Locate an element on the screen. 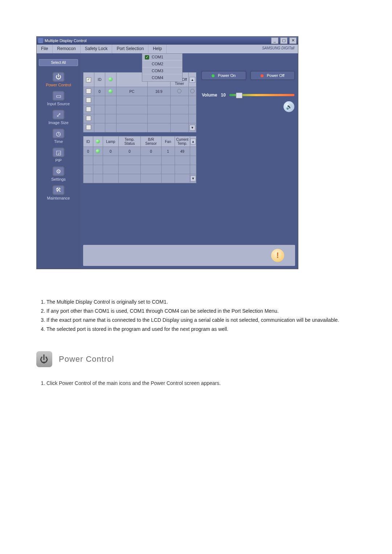  port-item-com2: COM2 is located at coordinates (162, 64).